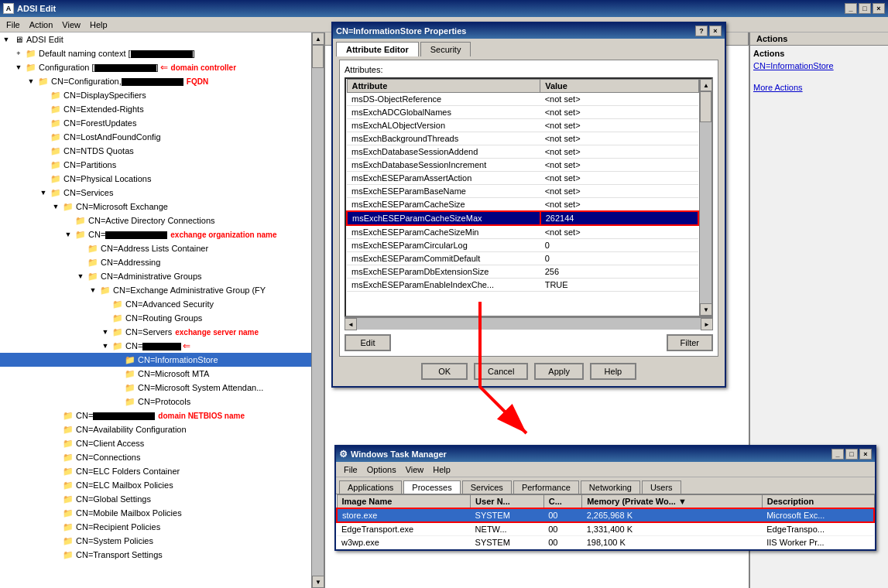 The image size is (888, 588). I want to click on expand-microsoftmta, so click(118, 374).